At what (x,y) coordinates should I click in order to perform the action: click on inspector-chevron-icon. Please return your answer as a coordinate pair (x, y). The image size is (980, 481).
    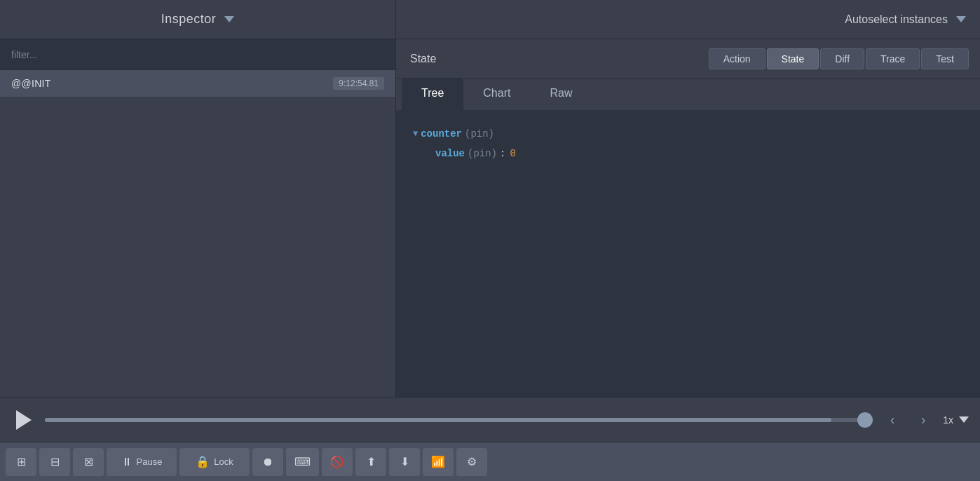
    Looking at the image, I should click on (229, 20).